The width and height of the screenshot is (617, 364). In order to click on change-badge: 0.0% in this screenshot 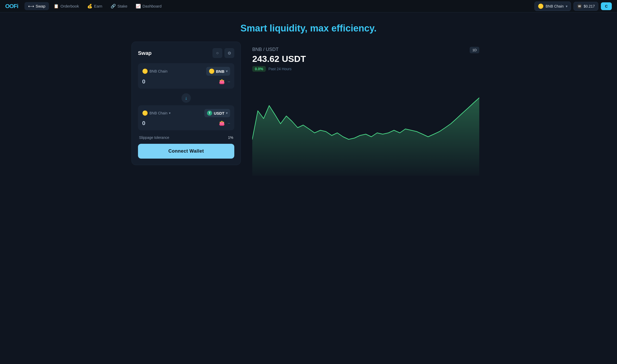, I will do `click(259, 69)`.